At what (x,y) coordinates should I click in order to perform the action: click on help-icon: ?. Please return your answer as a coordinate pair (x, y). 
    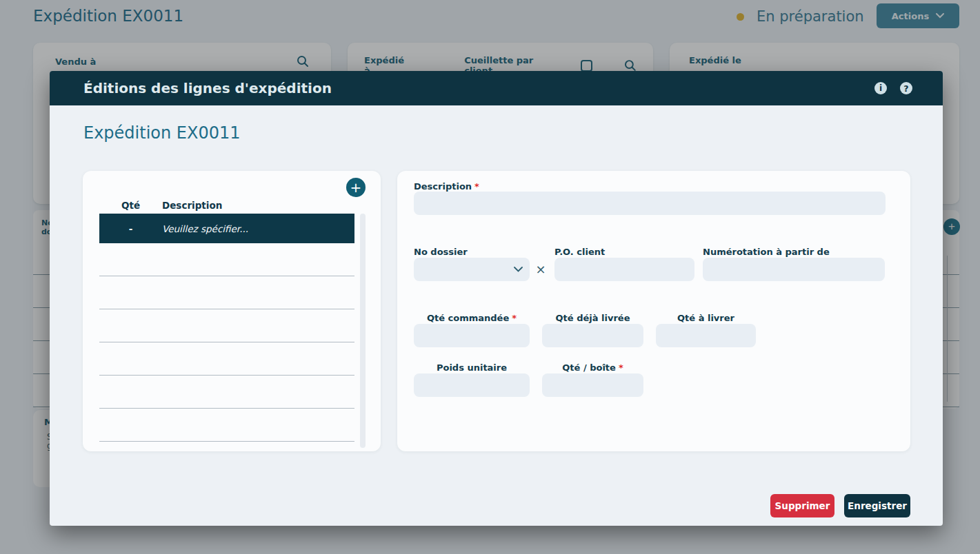
    Looking at the image, I should click on (906, 88).